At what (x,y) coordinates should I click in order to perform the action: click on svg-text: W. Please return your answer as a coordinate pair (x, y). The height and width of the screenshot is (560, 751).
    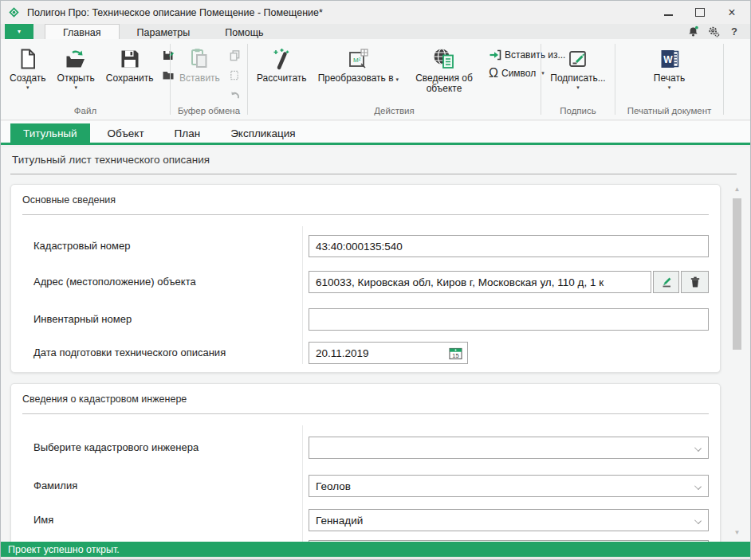
    Looking at the image, I should click on (668, 60).